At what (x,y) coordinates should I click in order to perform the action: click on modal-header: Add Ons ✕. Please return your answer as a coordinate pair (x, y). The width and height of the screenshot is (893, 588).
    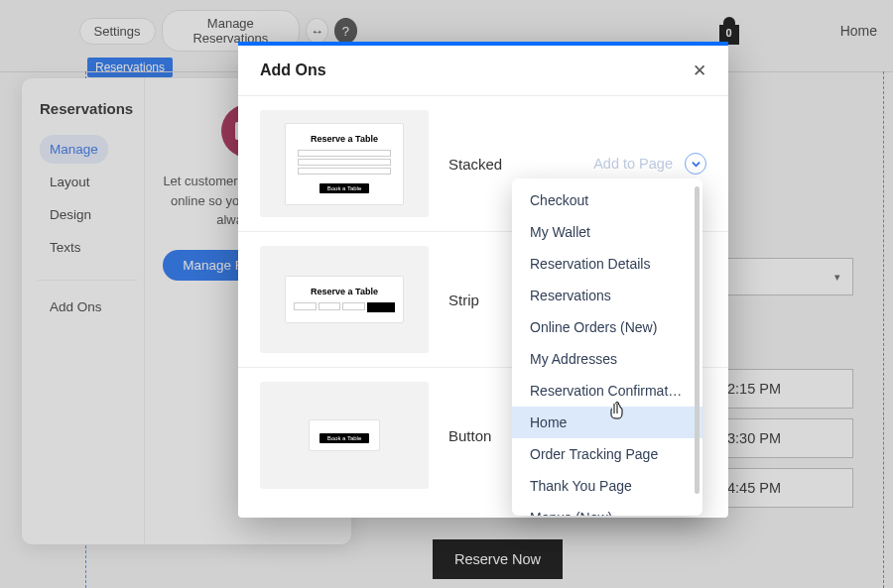
    Looking at the image, I should click on (483, 71).